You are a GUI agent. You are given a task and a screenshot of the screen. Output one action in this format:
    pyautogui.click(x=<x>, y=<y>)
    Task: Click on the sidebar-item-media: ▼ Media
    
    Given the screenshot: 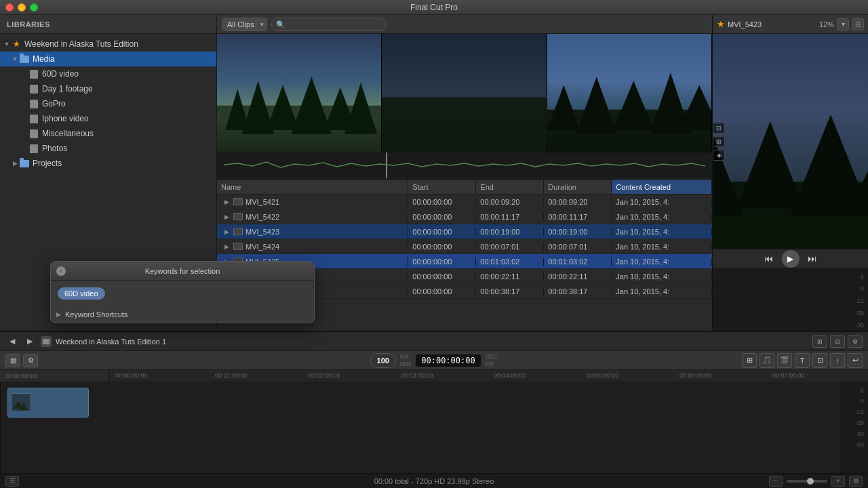 What is the action you would take?
    pyautogui.click(x=108, y=59)
    